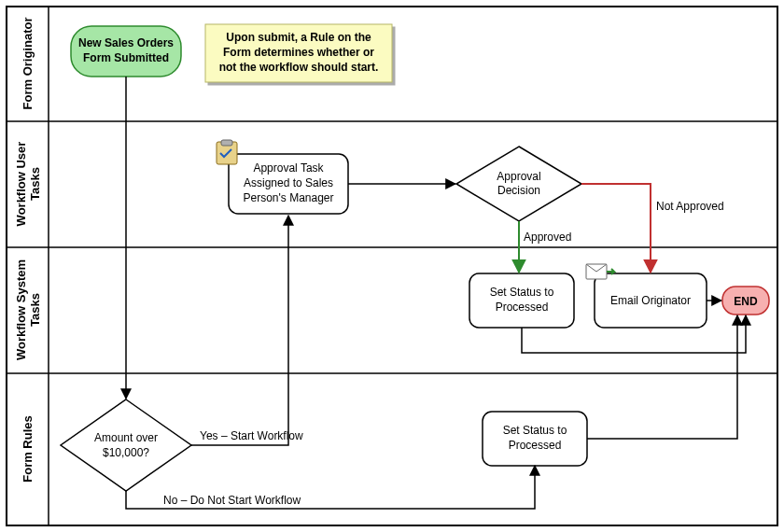 This screenshot has height=532, width=784. Describe the element at coordinates (287, 198) in the screenshot. I see `approval-task-line3: Person's Manager` at that location.